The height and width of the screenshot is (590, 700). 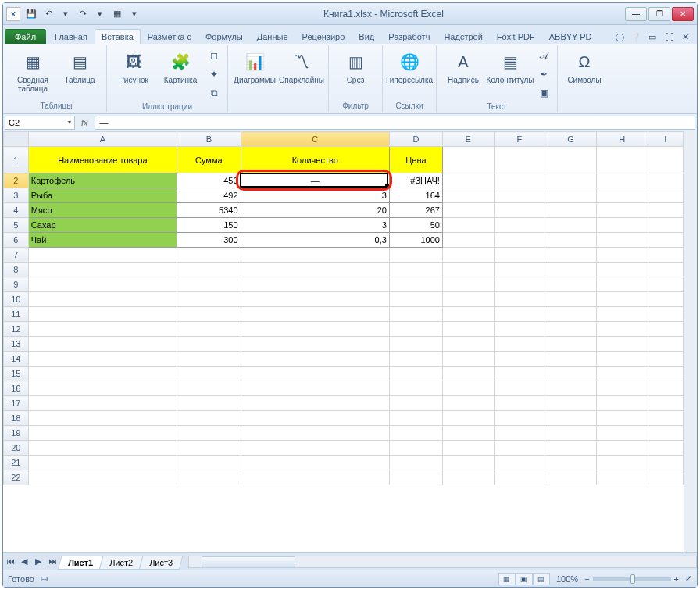 What do you see at coordinates (666, 195) in the screenshot?
I see `cell-I3` at bounding box center [666, 195].